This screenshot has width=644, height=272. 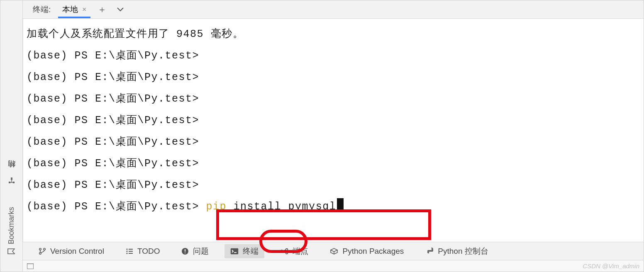 I want to click on panel-title: 终端:, so click(x=41, y=9).